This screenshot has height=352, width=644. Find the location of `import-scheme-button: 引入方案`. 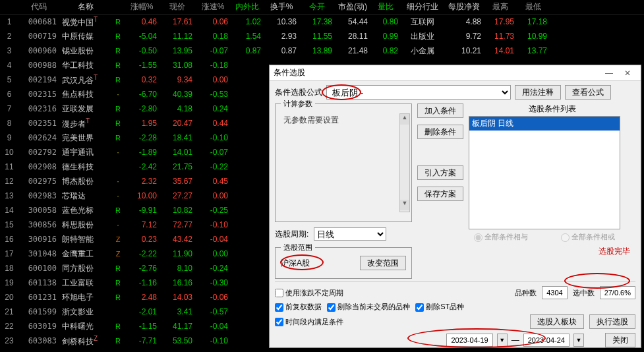

import-scheme-button: 引入方案 is located at coordinates (440, 173).